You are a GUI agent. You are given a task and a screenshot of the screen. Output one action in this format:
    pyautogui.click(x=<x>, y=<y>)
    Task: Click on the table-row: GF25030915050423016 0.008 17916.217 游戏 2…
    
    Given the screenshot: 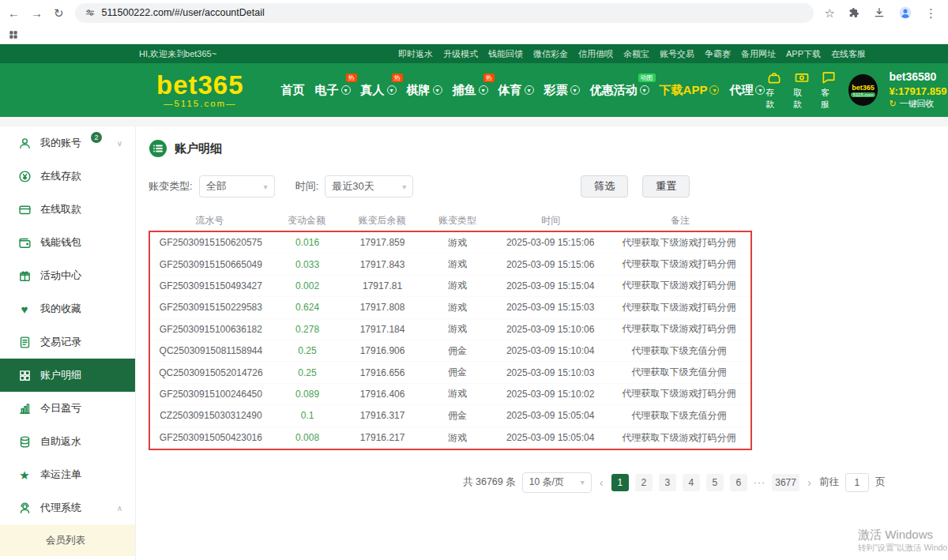 What is the action you would take?
    pyautogui.click(x=450, y=438)
    